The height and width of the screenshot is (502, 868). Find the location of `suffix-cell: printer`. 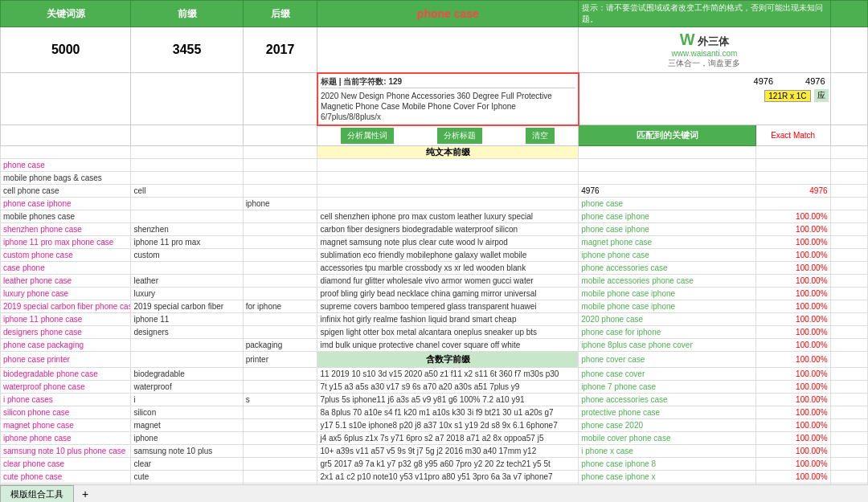

suffix-cell: printer is located at coordinates (280, 359).